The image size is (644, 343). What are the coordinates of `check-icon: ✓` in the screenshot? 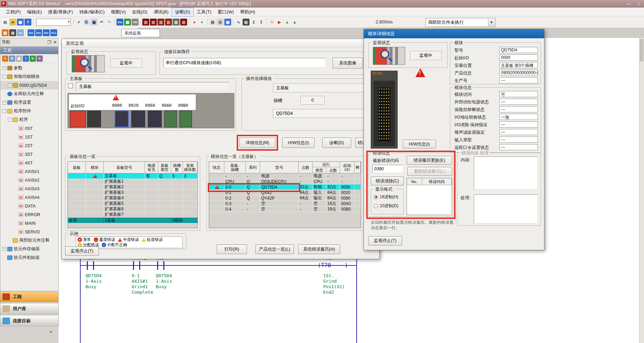 It's located at (79, 22).